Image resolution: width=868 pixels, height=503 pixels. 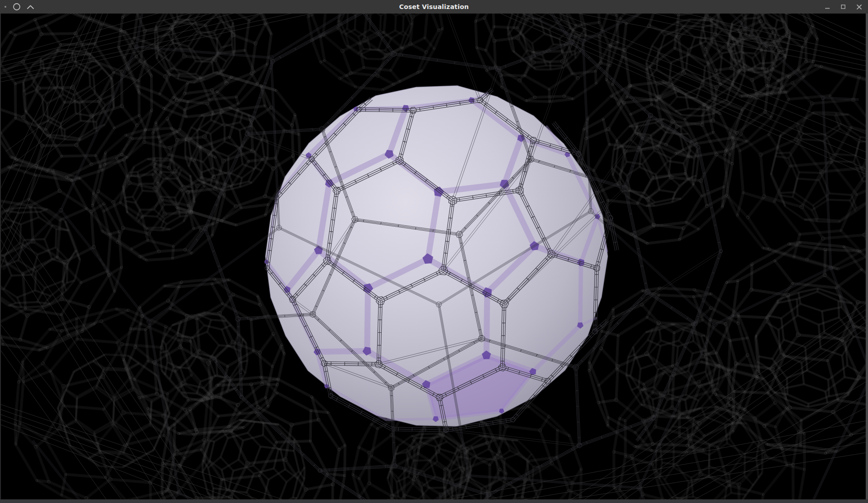 I want to click on minimize-button, so click(x=827, y=7).